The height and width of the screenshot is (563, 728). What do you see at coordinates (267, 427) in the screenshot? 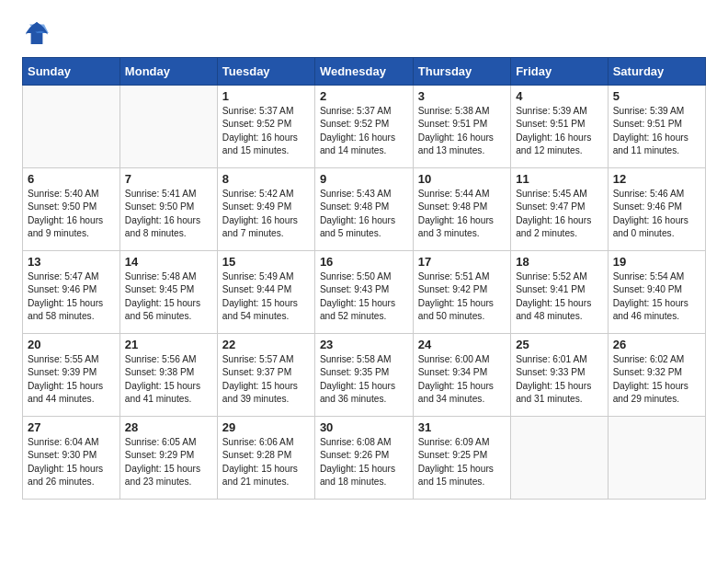
I see `day-number: 29` at bounding box center [267, 427].